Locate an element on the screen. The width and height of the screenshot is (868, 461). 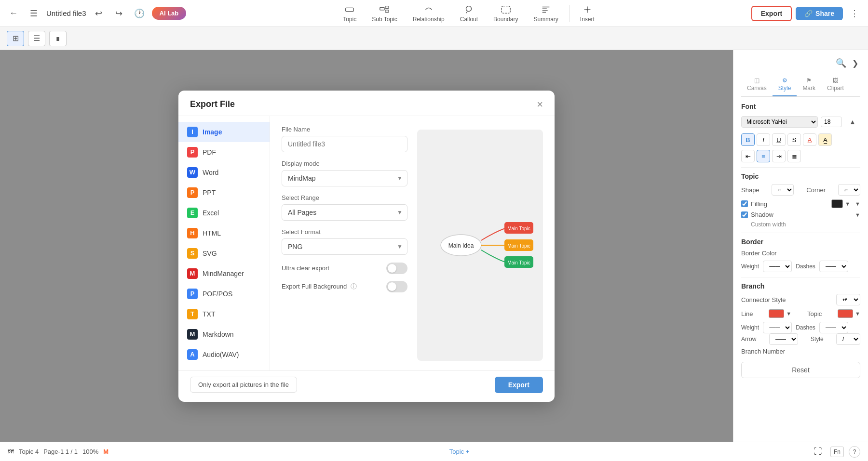
branch-dashes-select: —— is located at coordinates (834, 328).